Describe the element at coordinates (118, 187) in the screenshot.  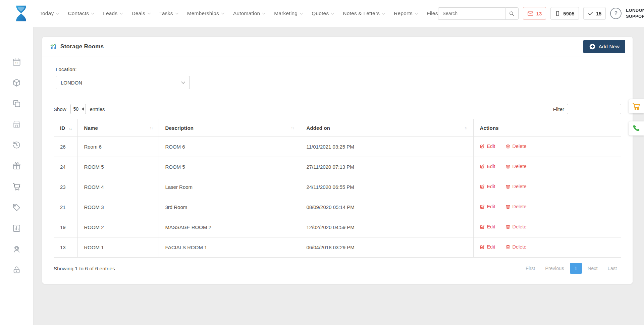
I see `cell-name: ROOM 4` at that location.